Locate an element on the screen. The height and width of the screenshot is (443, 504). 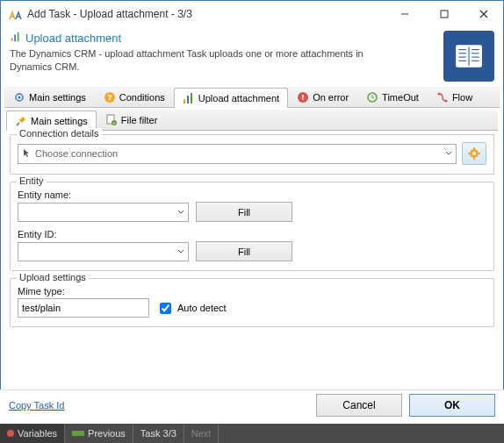
connection-settings-button is located at coordinates (474, 154).